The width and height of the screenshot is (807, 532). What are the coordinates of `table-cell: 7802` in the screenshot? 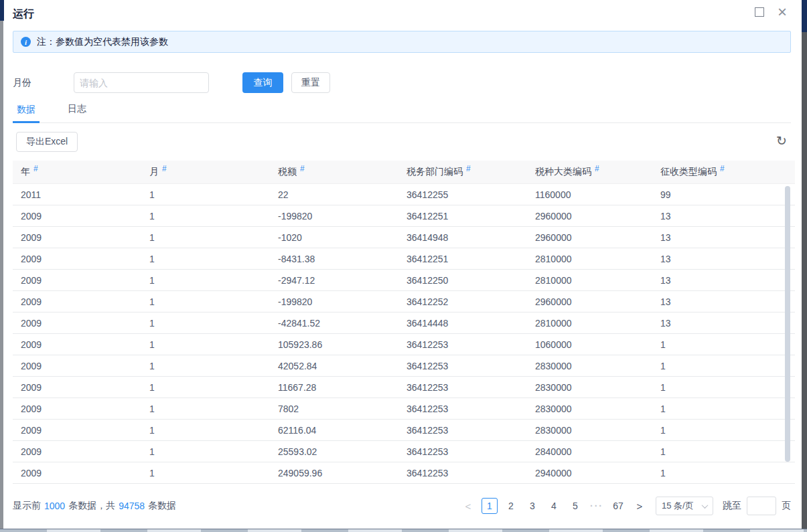 It's located at (334, 409).